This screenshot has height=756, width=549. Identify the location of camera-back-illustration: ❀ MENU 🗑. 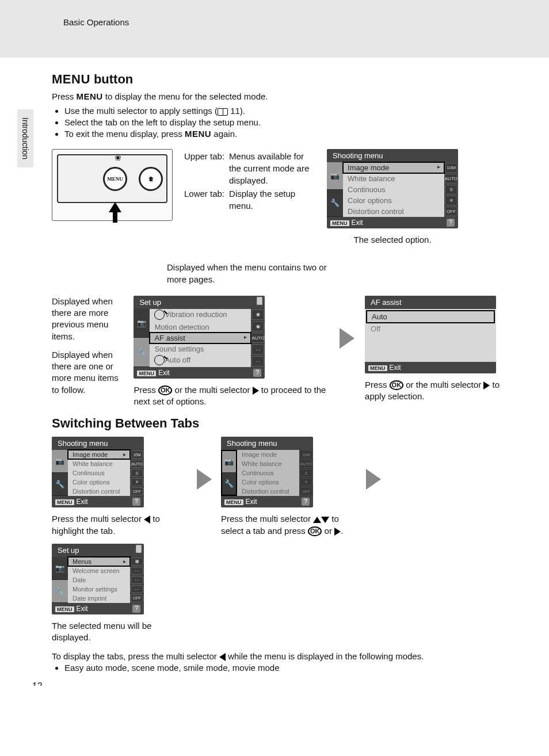
(112, 185).